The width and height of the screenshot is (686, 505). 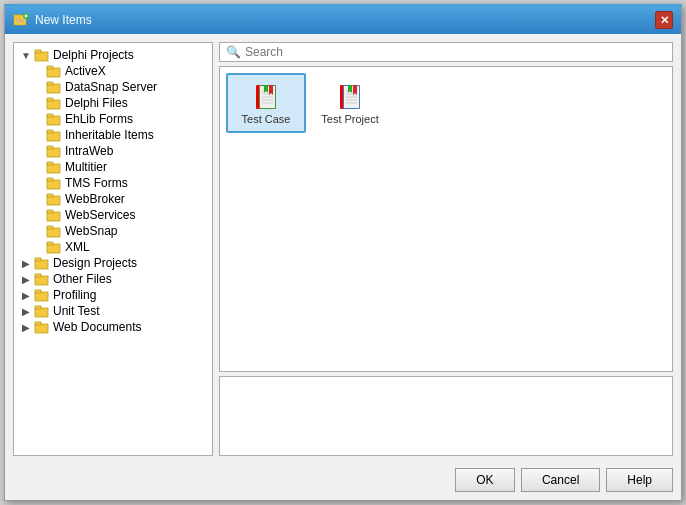 I want to click on tree-item-ehlib-forms: EhLib Forms, so click(x=113, y=119).